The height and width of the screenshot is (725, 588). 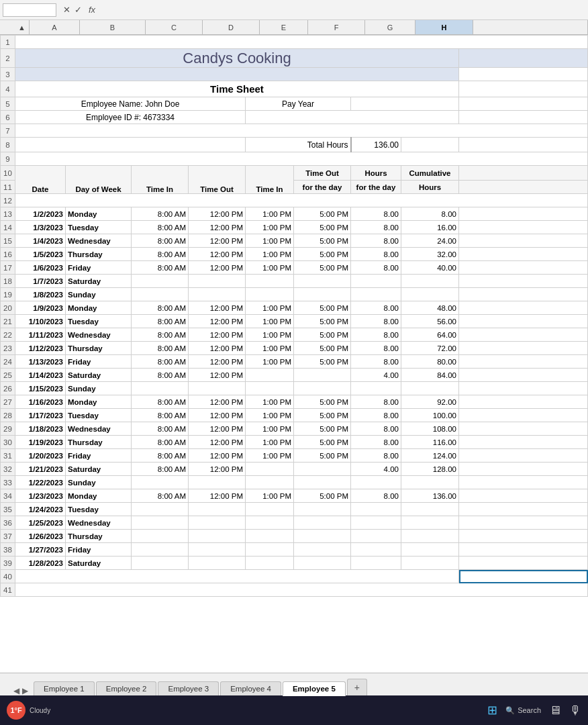 I want to click on row-15-col-0: 1/4/2023, so click(x=40, y=241).